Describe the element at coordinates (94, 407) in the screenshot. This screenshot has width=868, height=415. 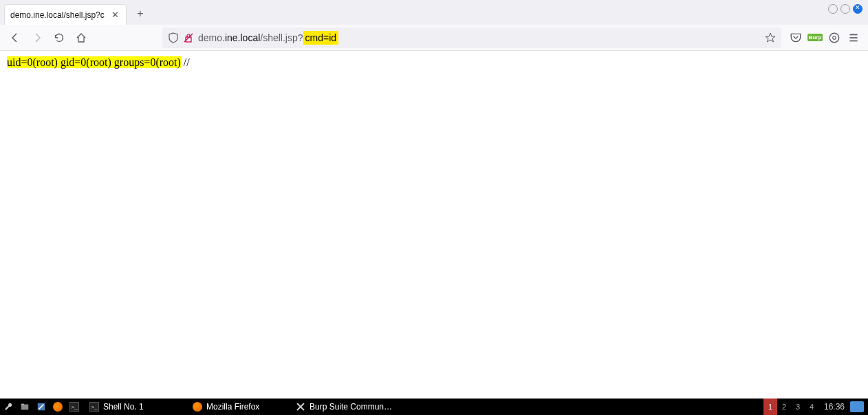
I see `terminal-icon: >_` at that location.